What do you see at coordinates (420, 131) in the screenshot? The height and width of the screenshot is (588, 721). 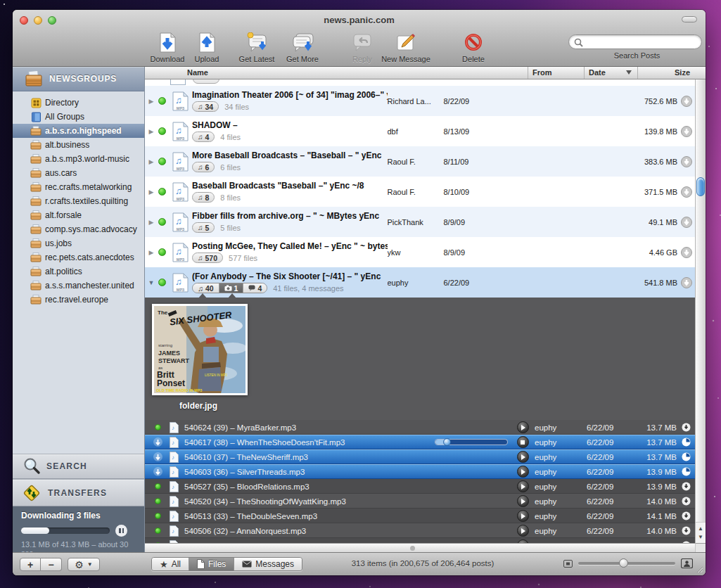 I see `thread-row: ▶ ♫MP3 SHADOW – ♫44 files dbf 8/13/09 13…` at bounding box center [420, 131].